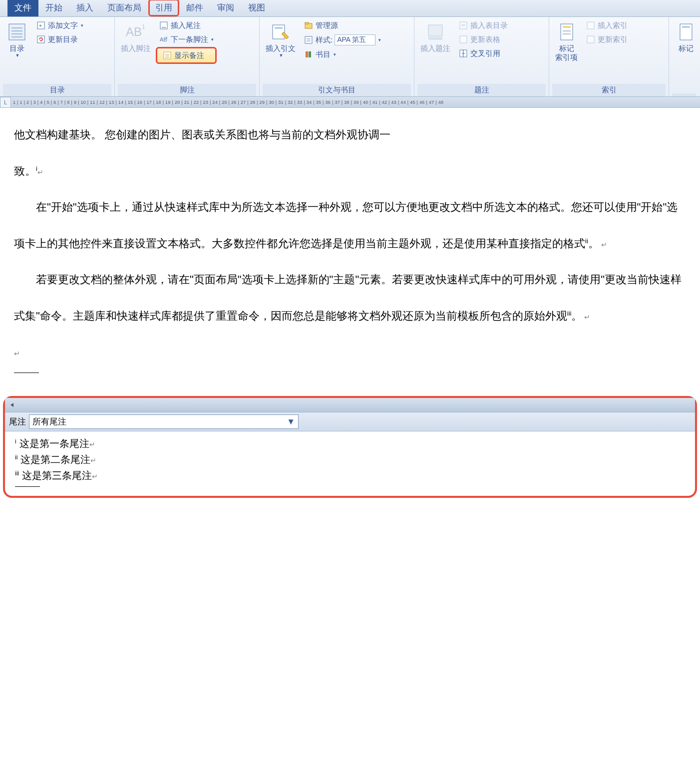 Image resolution: width=700 pixels, height=766 pixels. Describe the element at coordinates (463, 53) in the screenshot. I see `cross-ref-icon` at that location.